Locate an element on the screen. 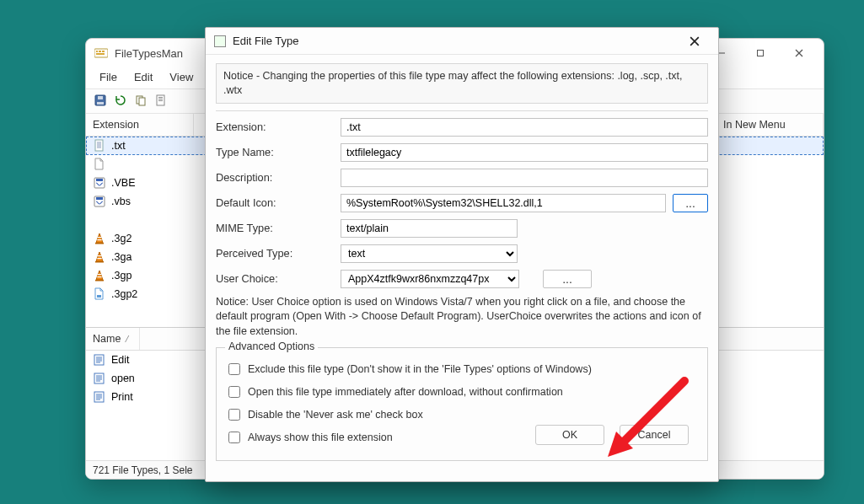 This screenshot has height=504, width=864. col-in-new-menu: In New Menu is located at coordinates (770, 125).